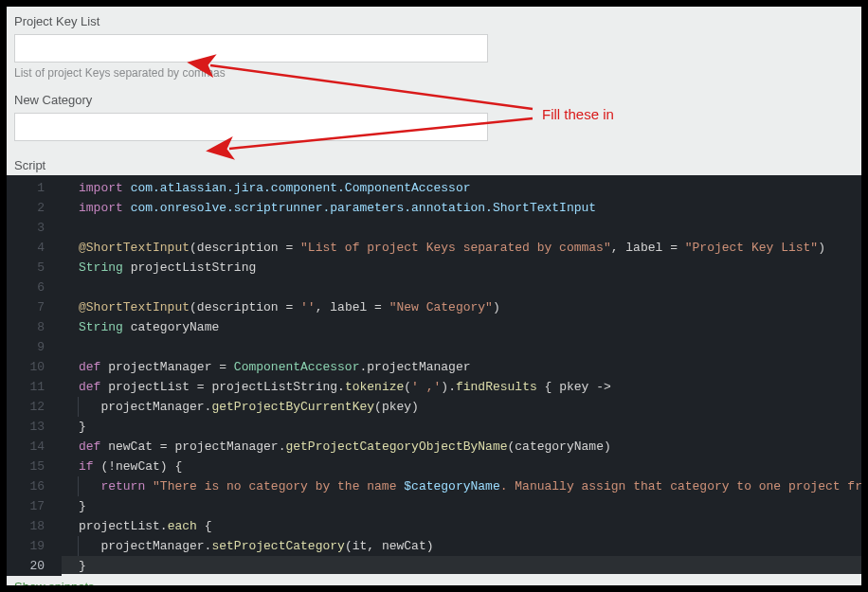 This screenshot has width=868, height=592. What do you see at coordinates (470, 407) in the screenshot?
I see `code-line: projectManager.getProjectByCurrentKey(pk…` at bounding box center [470, 407].